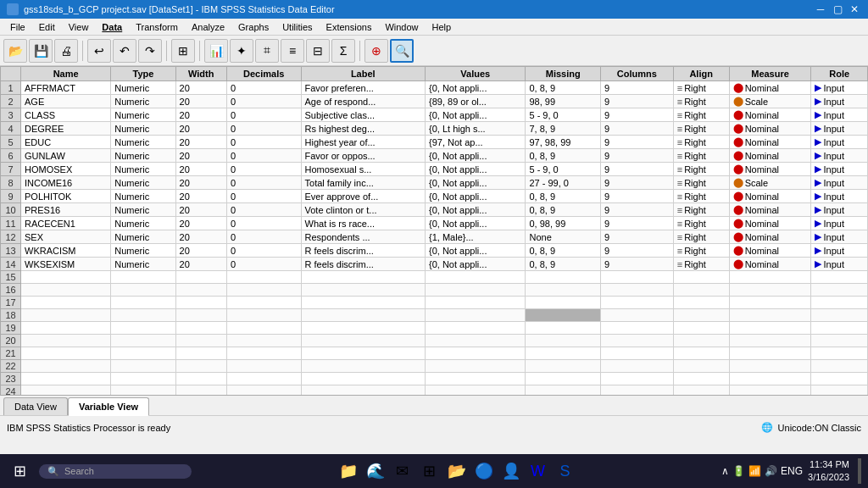 The width and height of the screenshot is (868, 488). Describe the element at coordinates (434, 329) in the screenshot. I see `table-row: 19` at that location.